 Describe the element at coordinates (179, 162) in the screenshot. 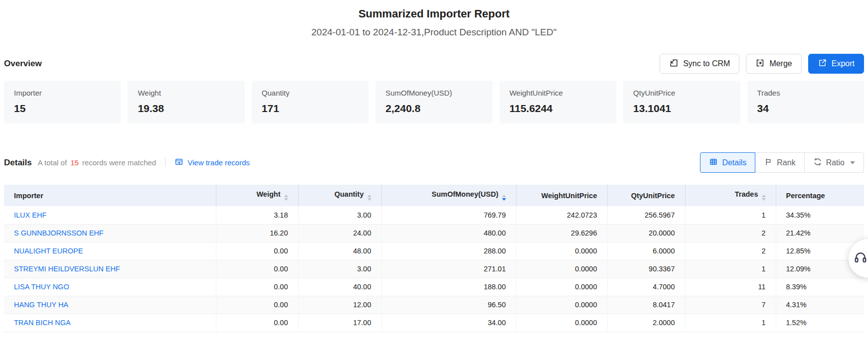

I see `trade-records-icon` at that location.